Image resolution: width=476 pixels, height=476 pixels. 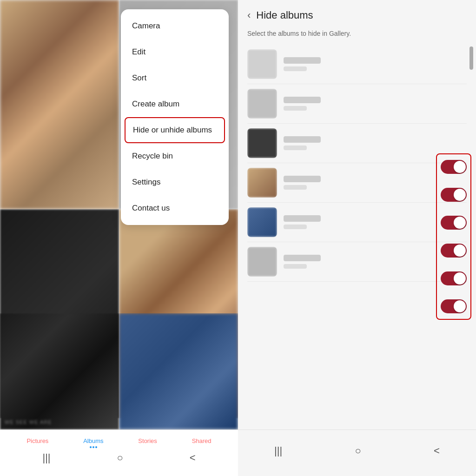 I want to click on menu-item-sort: Sort, so click(x=175, y=78).